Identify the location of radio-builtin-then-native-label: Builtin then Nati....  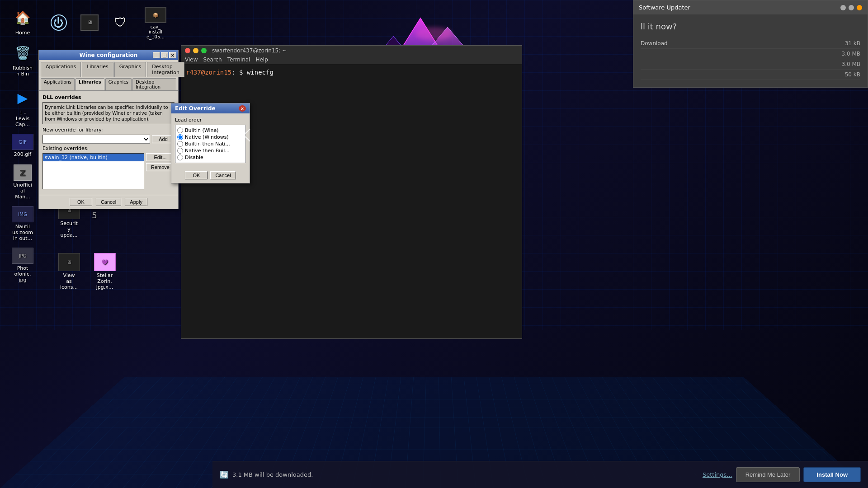
(208, 144).